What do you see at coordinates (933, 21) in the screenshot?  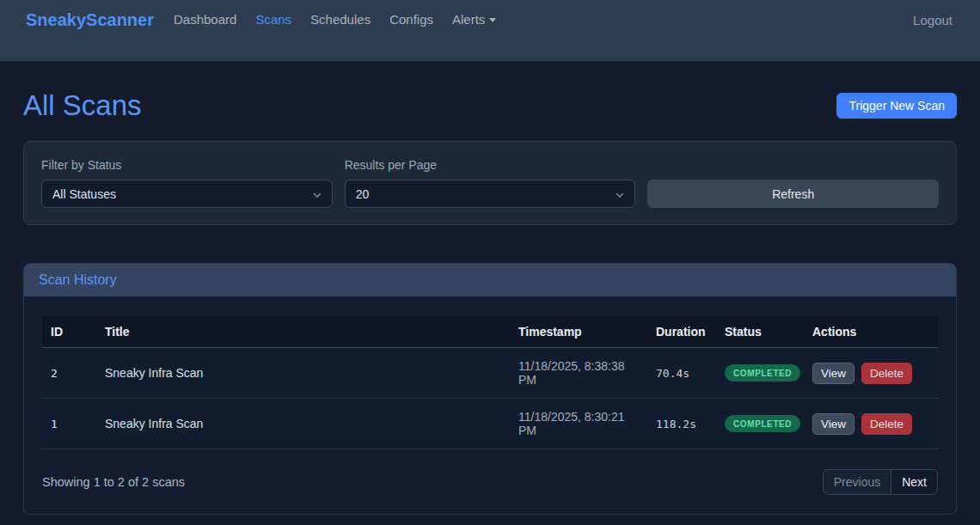 I see `logout-link: Logout` at bounding box center [933, 21].